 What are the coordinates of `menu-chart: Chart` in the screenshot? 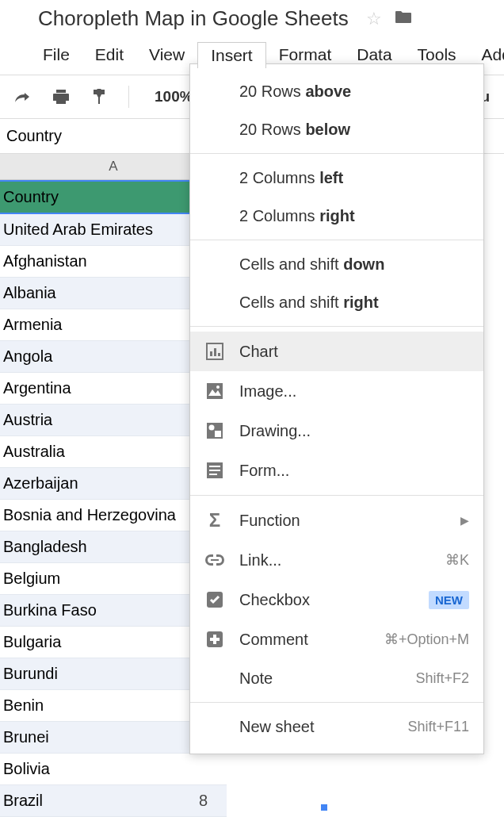 It's located at (337, 351).